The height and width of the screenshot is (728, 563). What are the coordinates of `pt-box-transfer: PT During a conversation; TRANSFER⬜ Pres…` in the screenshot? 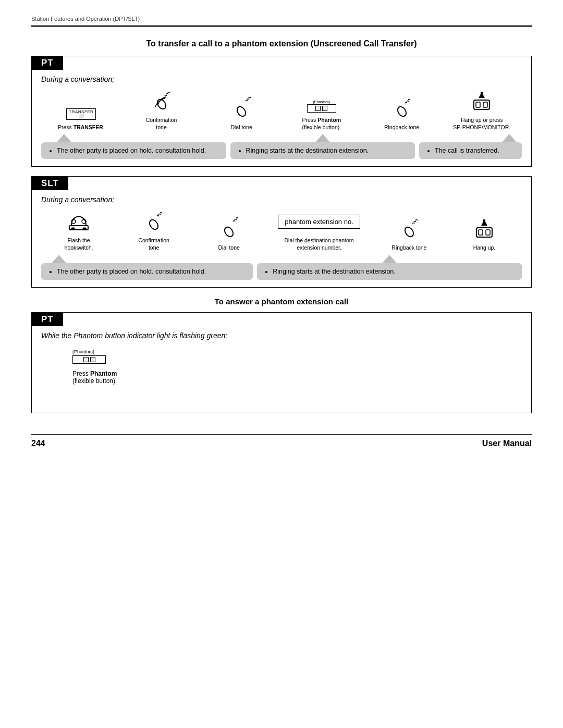 It's located at (282, 112).